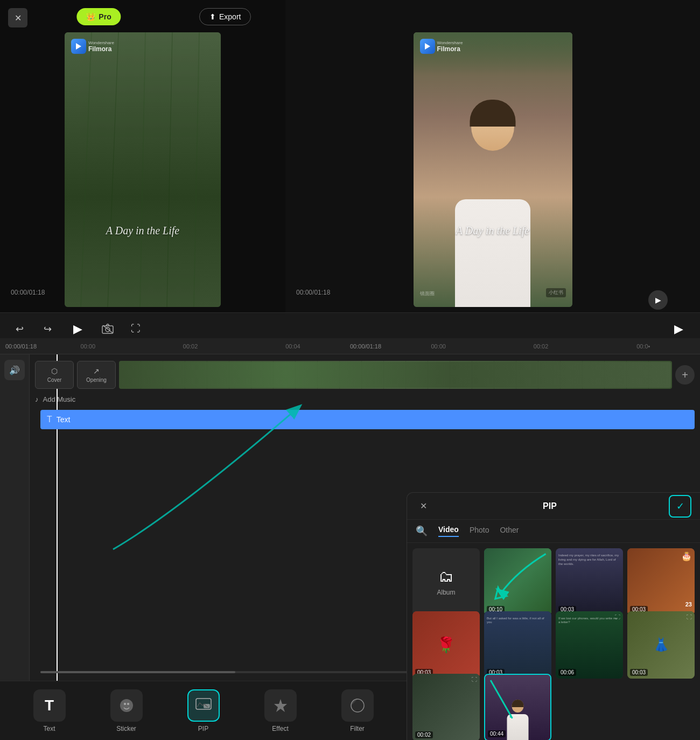 The image size is (700, 740). What do you see at coordinates (550, 506) in the screenshot?
I see `pip-title: PIP` at bounding box center [550, 506].